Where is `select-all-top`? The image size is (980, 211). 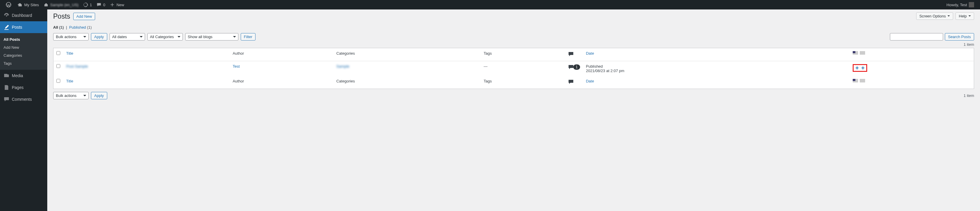 select-all-top is located at coordinates (58, 53).